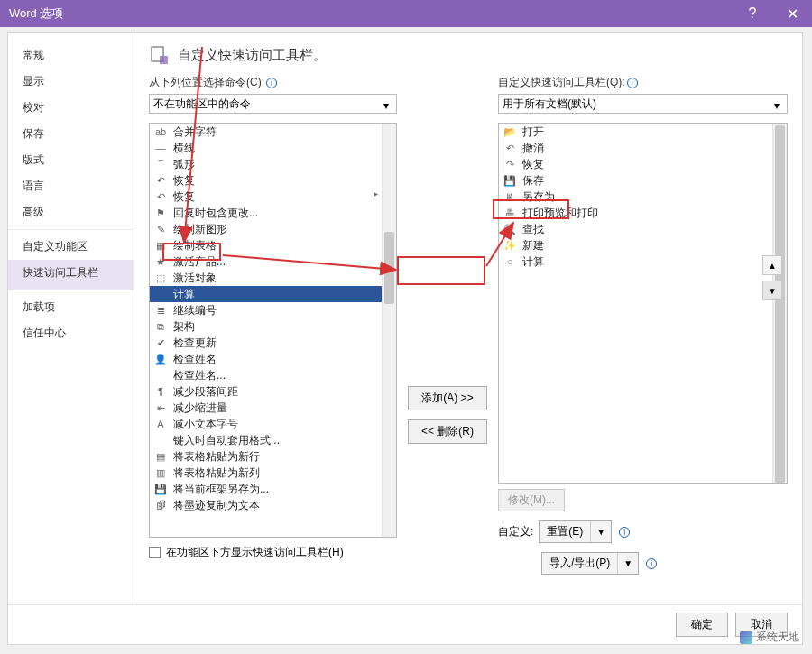  Describe the element at coordinates (265, 505) in the screenshot. I see `list-item: 🗐将墨迹复制为文本` at that location.